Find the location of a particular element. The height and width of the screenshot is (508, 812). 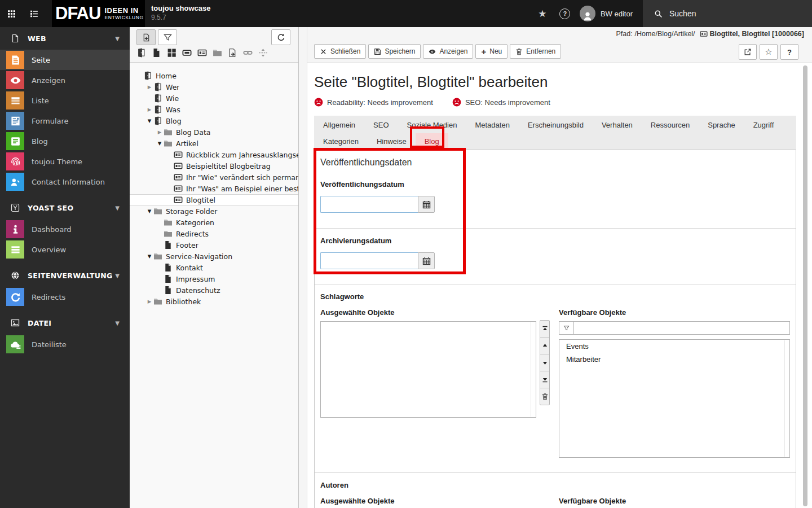

remove-item-button is located at coordinates (545, 396).